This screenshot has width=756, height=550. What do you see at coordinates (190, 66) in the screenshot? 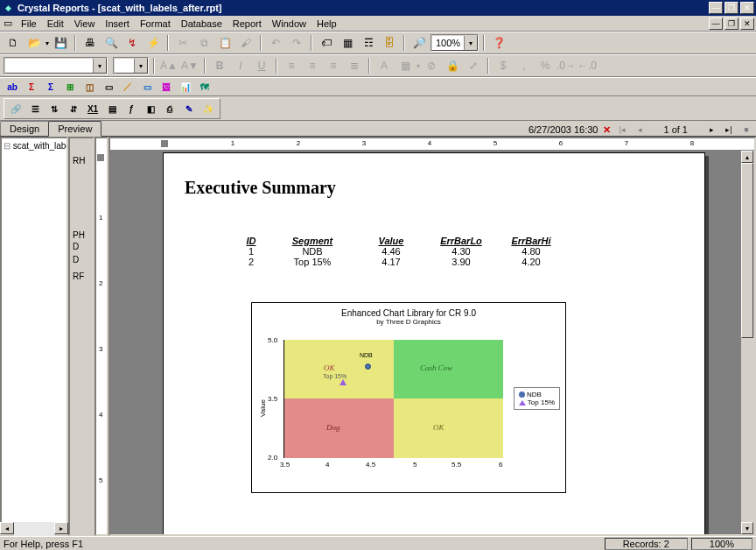
I see `decrease-font-button: A▼` at bounding box center [190, 66].